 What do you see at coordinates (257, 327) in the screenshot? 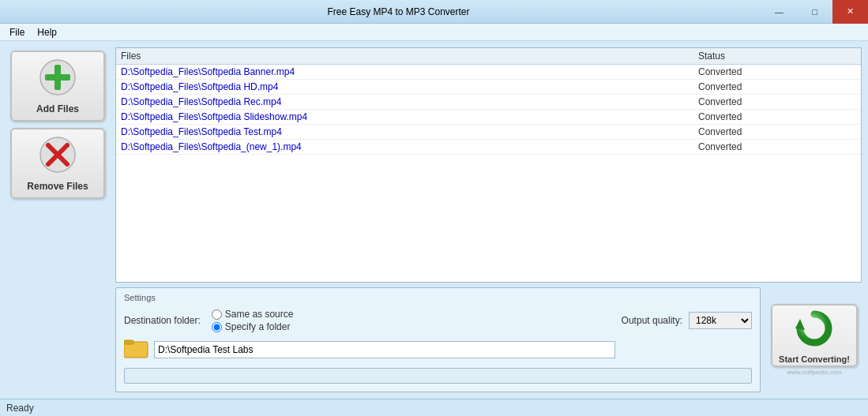
I see `radio-specify-folder-label: Specify a folder` at bounding box center [257, 327].